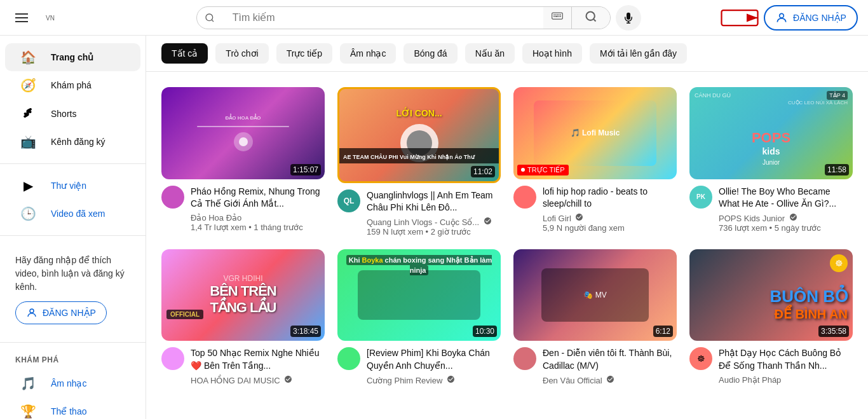 Image resolution: width=868 pixels, height=419 pixels. What do you see at coordinates (595, 295) in the screenshot?
I see `video-thumb-7: 🎭 MV 6:12` at bounding box center [595, 295].